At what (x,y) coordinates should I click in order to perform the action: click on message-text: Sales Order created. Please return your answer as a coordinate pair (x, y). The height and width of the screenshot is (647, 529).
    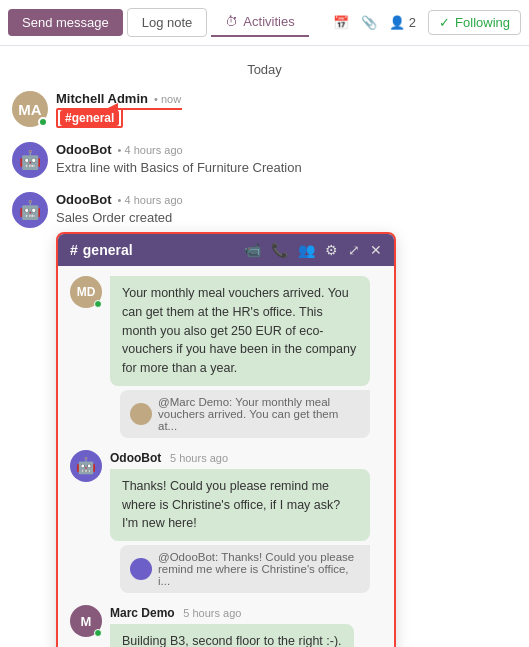
    Looking at the image, I should click on (120, 218).